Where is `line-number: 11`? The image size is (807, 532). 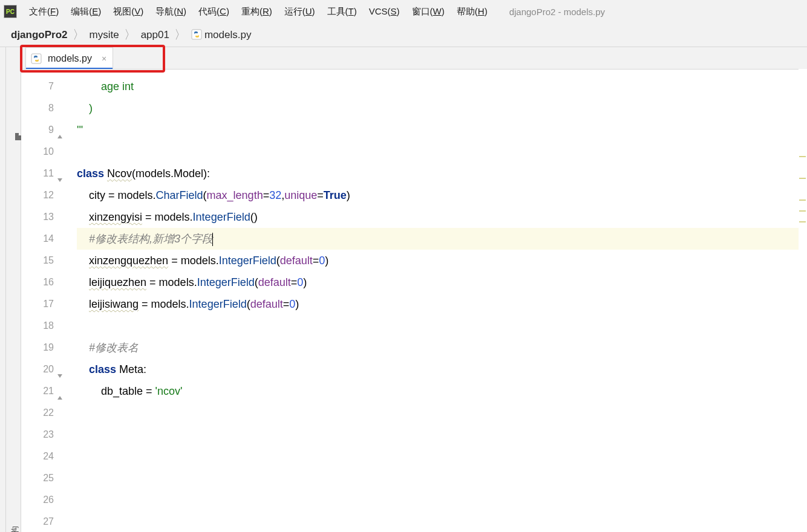
line-number: 11 is located at coordinates (38, 174).